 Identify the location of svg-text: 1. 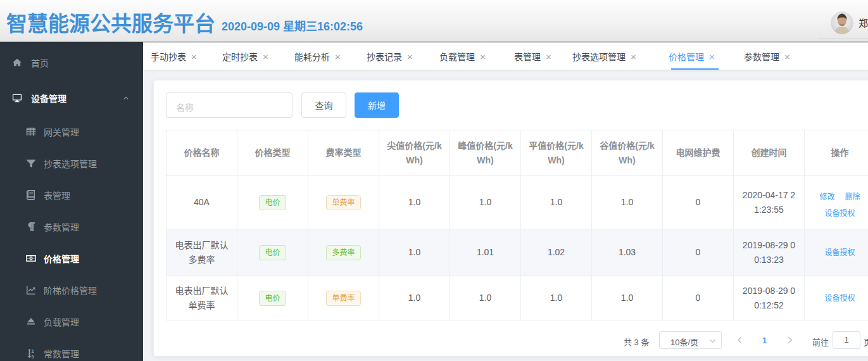
(33, 351).